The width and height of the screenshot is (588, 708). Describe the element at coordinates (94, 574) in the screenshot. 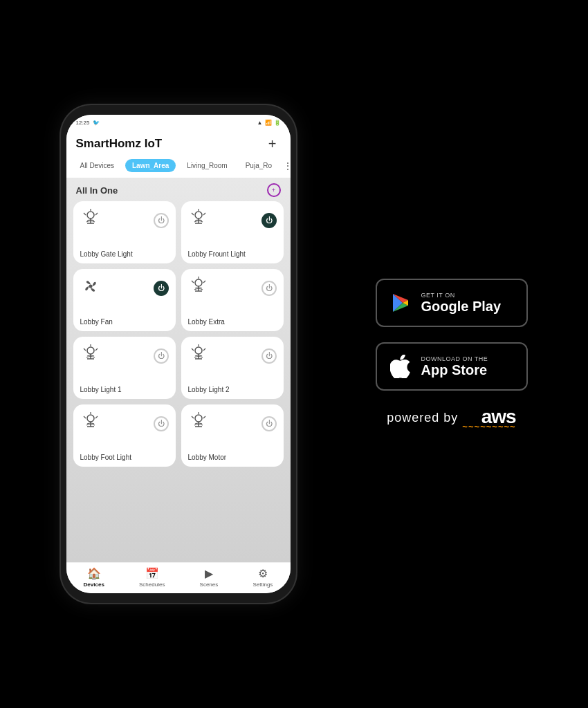

I see `home-icon: 🏠` at that location.